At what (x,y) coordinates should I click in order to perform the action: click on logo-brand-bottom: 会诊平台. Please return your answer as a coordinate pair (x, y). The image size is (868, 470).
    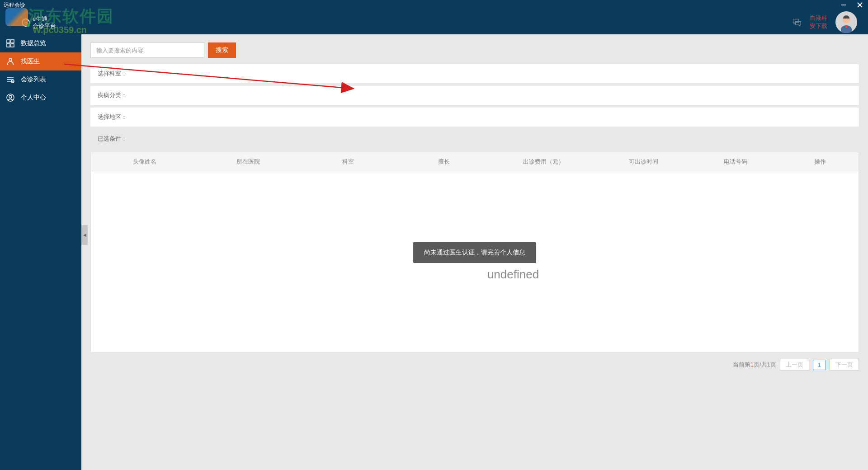
    Looking at the image, I should click on (44, 26).